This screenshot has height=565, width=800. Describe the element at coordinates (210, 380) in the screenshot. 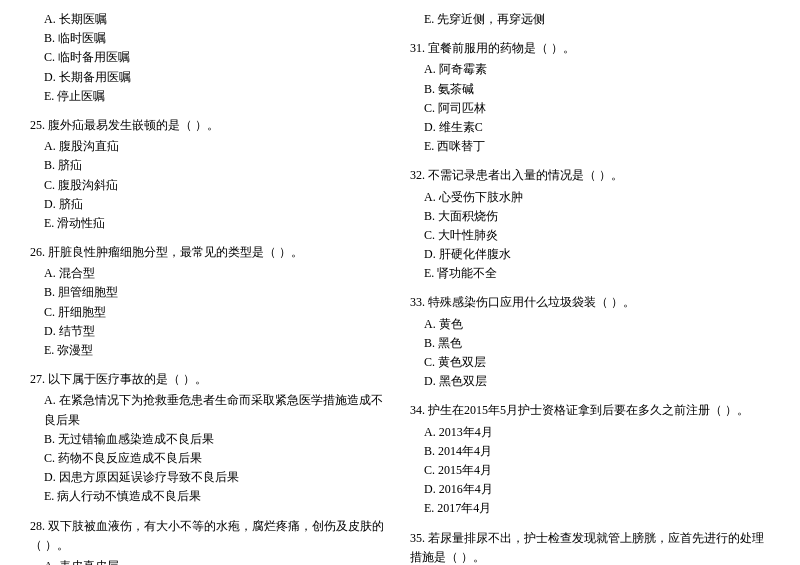

I see `question-title: 27. 以下属于医疗事故的是（ ）。` at that location.